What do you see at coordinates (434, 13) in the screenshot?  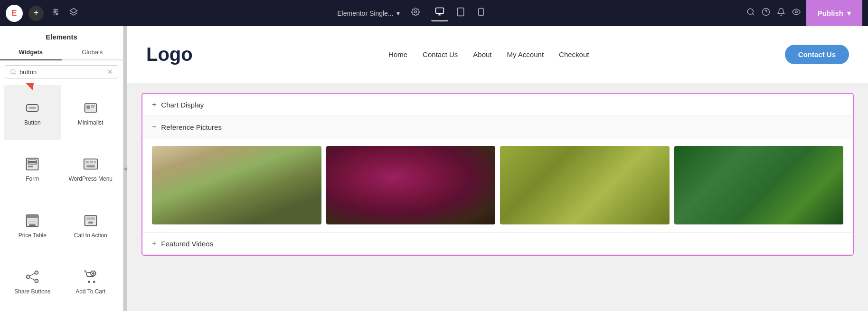 I see `toolbar: E + Elementor Single... ▾` at bounding box center [434, 13].